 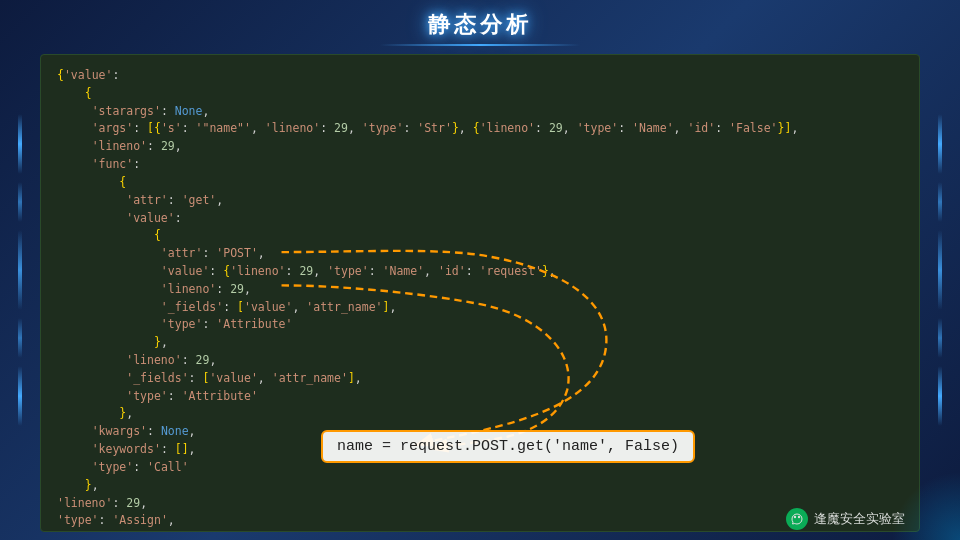 What do you see at coordinates (940, 270) in the screenshot?
I see `right-decoration` at bounding box center [940, 270].